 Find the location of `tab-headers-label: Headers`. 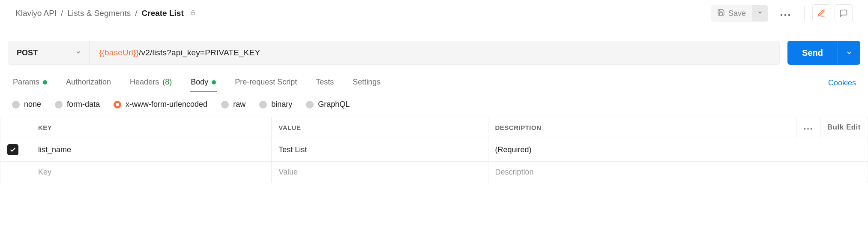

tab-headers-label: Headers is located at coordinates (144, 82).